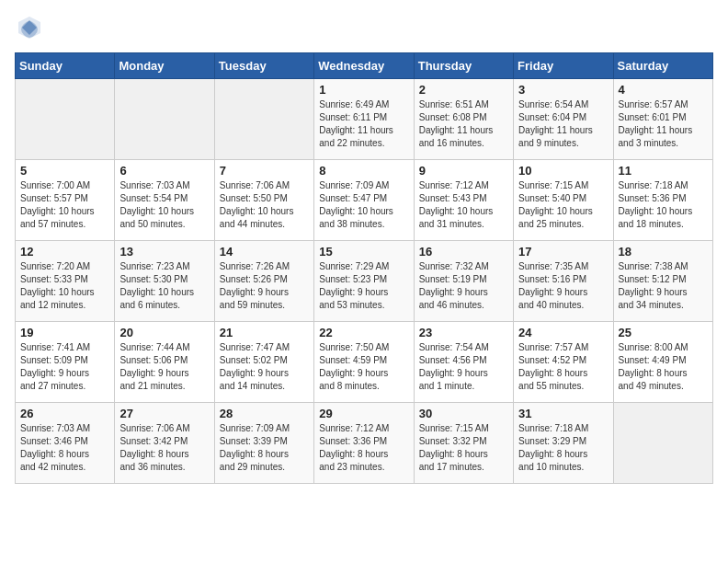 The height and width of the screenshot is (563, 728). I want to click on day-info: Sunrise: 7:06 AM Sunset: 5:50 PM Dayligh…, so click(265, 205).